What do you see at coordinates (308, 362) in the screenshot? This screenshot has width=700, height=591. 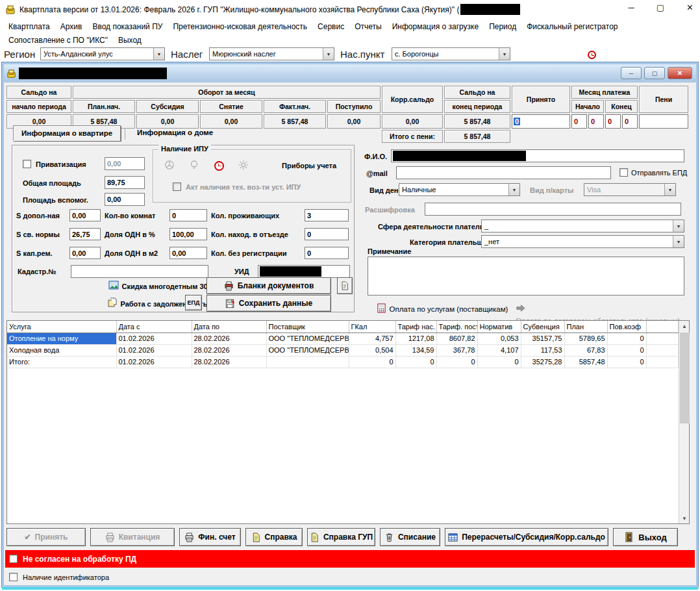 I see `table-cell` at bounding box center [308, 362].